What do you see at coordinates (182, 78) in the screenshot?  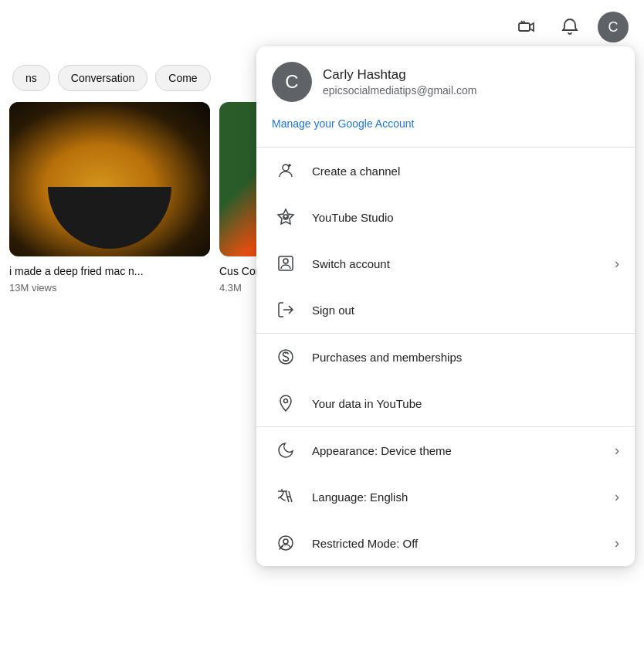 I see `chip-come: Come` at bounding box center [182, 78].